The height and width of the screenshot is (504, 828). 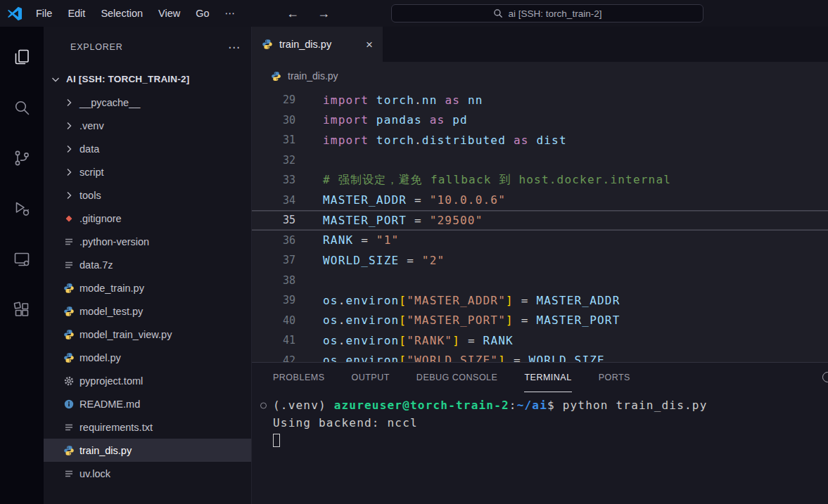 I want to click on tree-item-README.md: README.md, so click(x=148, y=403).